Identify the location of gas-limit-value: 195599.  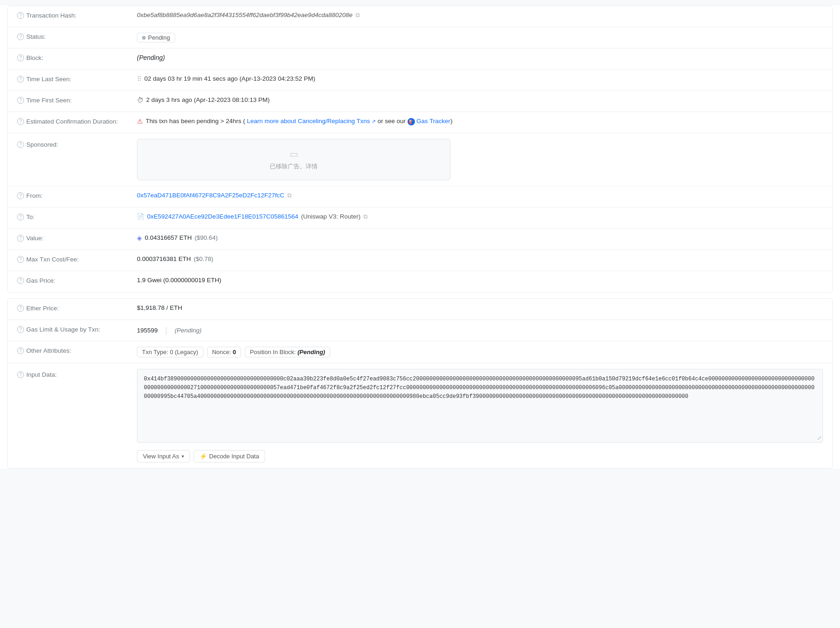
(148, 330).